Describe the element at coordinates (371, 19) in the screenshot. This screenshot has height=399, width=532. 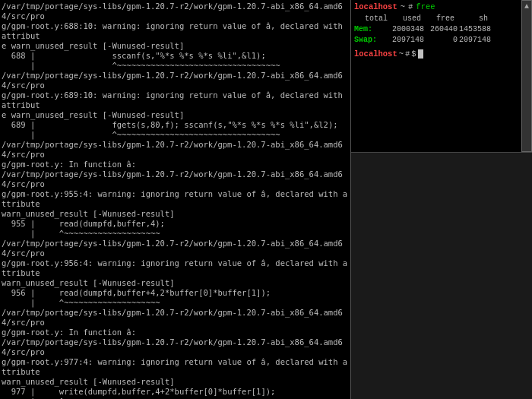
I see `col-total: total` at that location.